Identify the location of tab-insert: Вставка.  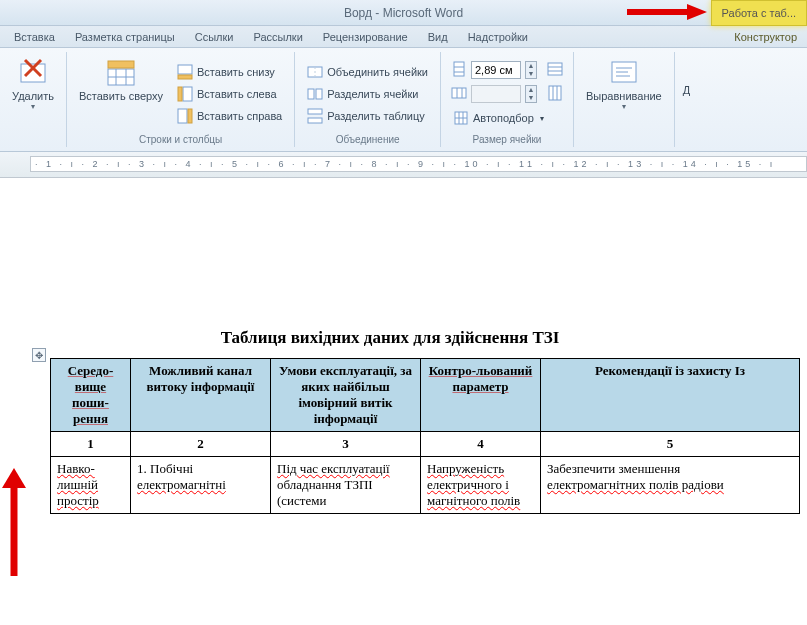
(34, 37).